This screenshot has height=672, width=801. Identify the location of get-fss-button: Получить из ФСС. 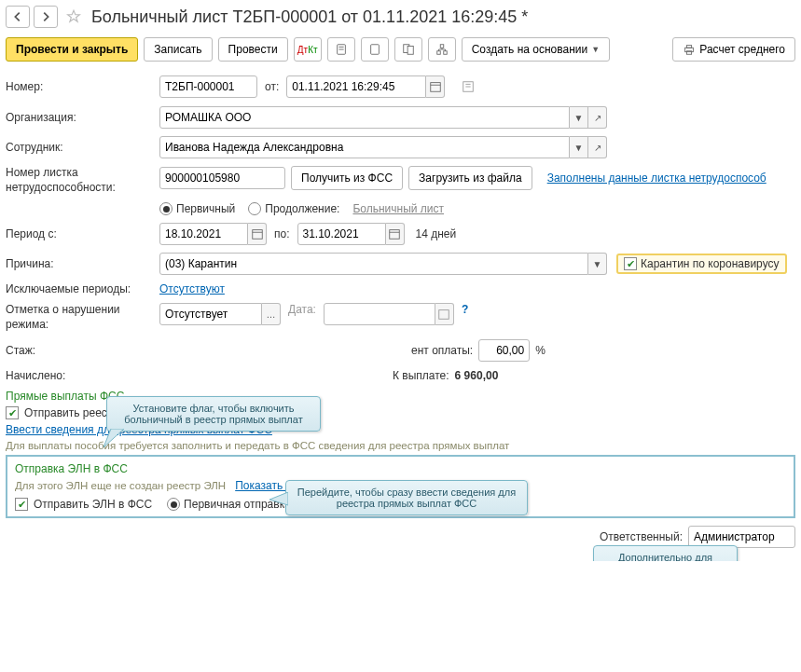
(347, 178).